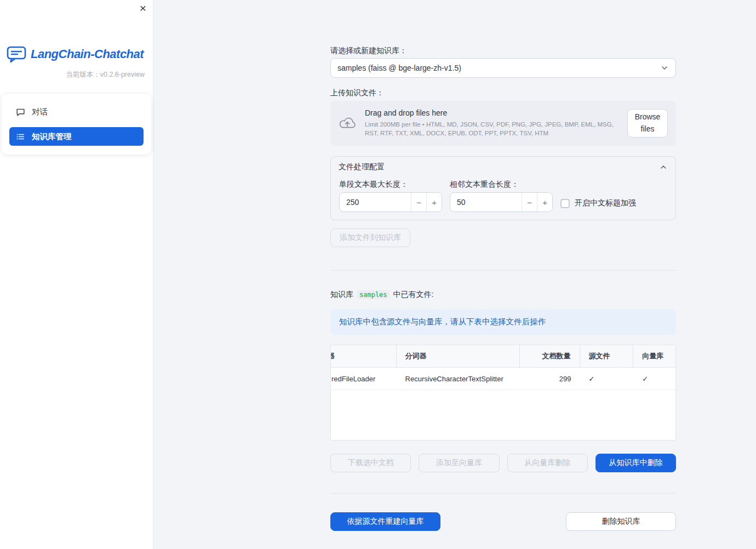  I want to click on overlap-input: 50 − +, so click(501, 202).